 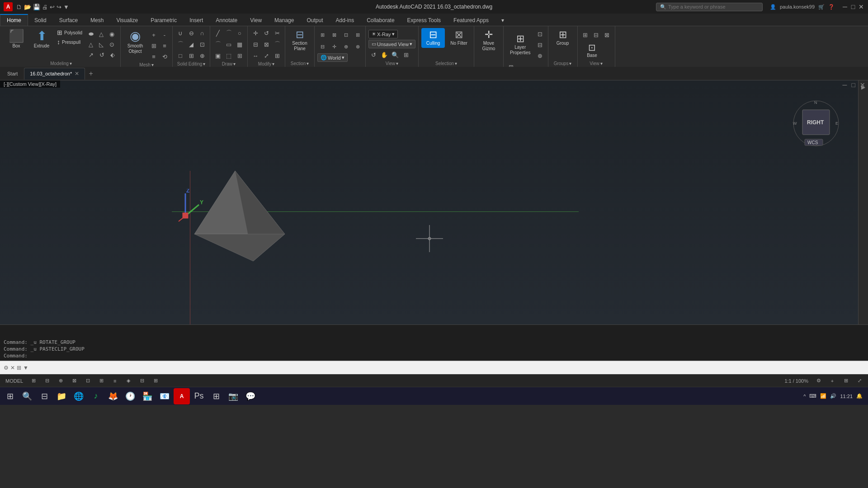 What do you see at coordinates (489, 41) in the screenshot?
I see `move-gizmo-button: ✛ MoveGizmo` at bounding box center [489, 41].